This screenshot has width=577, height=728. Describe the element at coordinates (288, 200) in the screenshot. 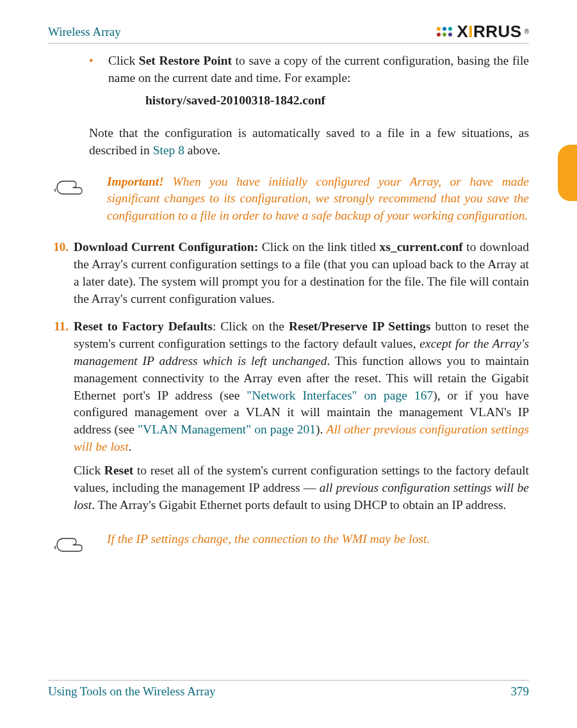

I see `important-callout: Important! When you have initially confi…` at that location.